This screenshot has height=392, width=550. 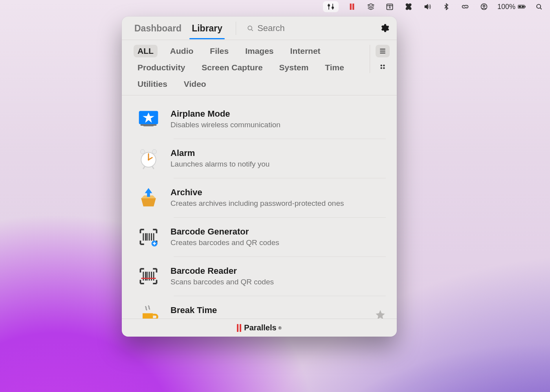 I want to click on tool-desc: Reminds to take regular breaks from a co…, so click(x=268, y=318).